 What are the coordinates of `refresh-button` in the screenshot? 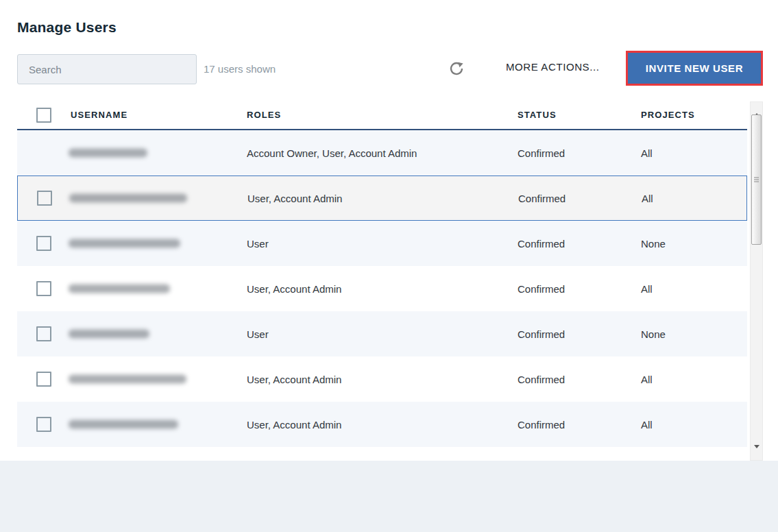 It's located at (457, 69).